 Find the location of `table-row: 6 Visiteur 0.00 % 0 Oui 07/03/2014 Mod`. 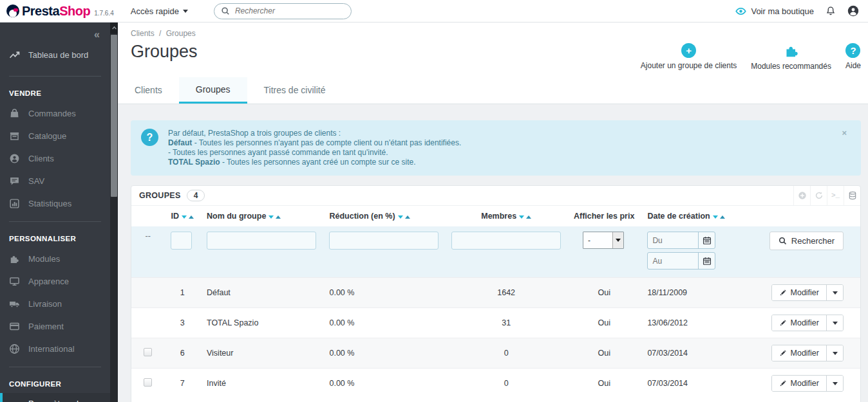

table-row: 6 Visiteur 0.00 % 0 Oui 07/03/2014 Mod is located at coordinates (496, 354).